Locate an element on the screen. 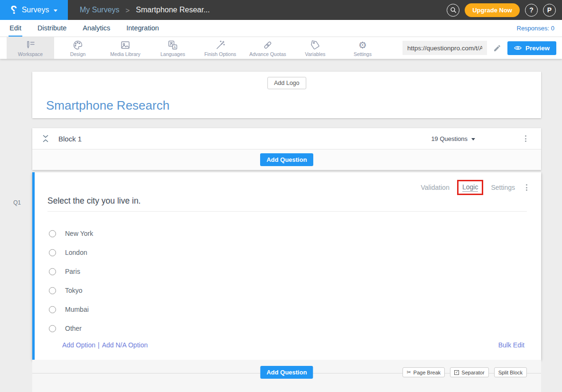  brand-label: Surveys is located at coordinates (36, 10).